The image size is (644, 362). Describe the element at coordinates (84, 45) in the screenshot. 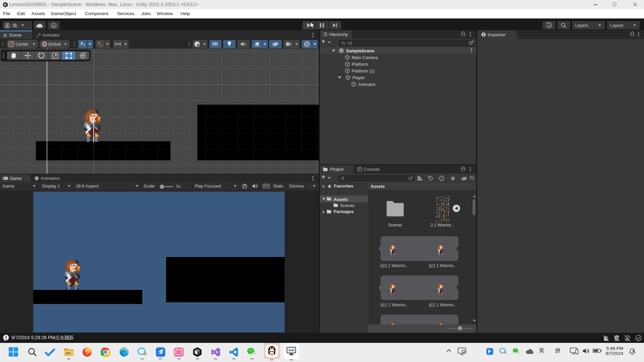

I see `svg-text: Y` at that location.